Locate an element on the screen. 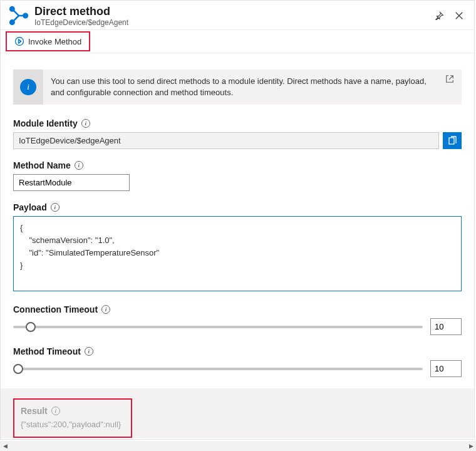 The width and height of the screenshot is (476, 451). info-text: You can use this tool to send direct met… is located at coordinates (252, 87).